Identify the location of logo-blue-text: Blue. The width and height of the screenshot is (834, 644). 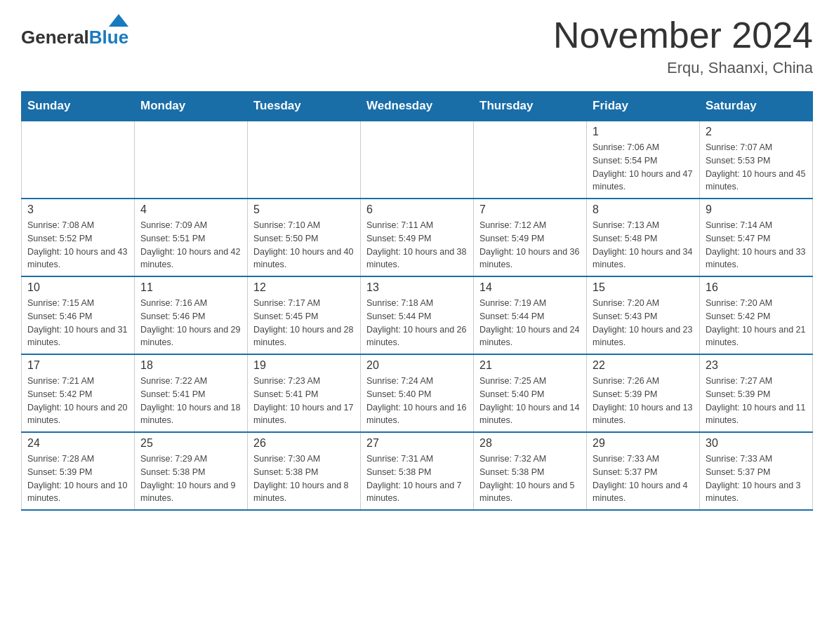
(109, 38).